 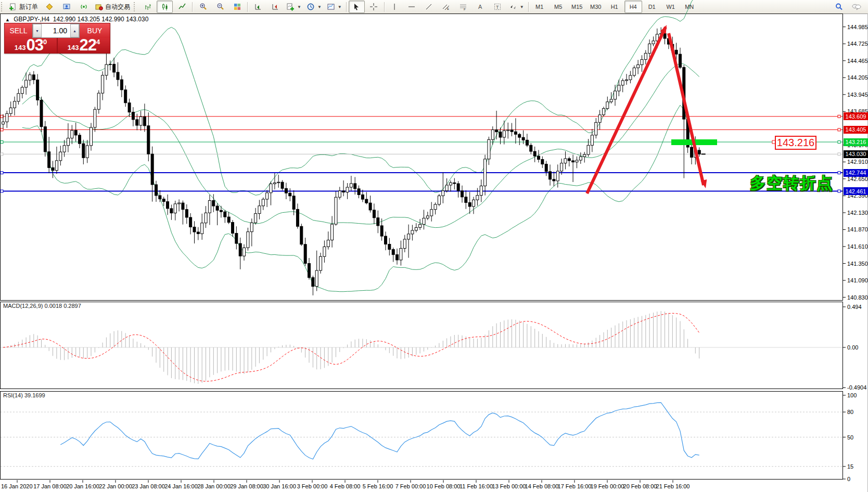 What do you see at coordinates (640, 486) in the screenshot?
I see `time-tick-label: 20 Feb 08:00` at bounding box center [640, 486].